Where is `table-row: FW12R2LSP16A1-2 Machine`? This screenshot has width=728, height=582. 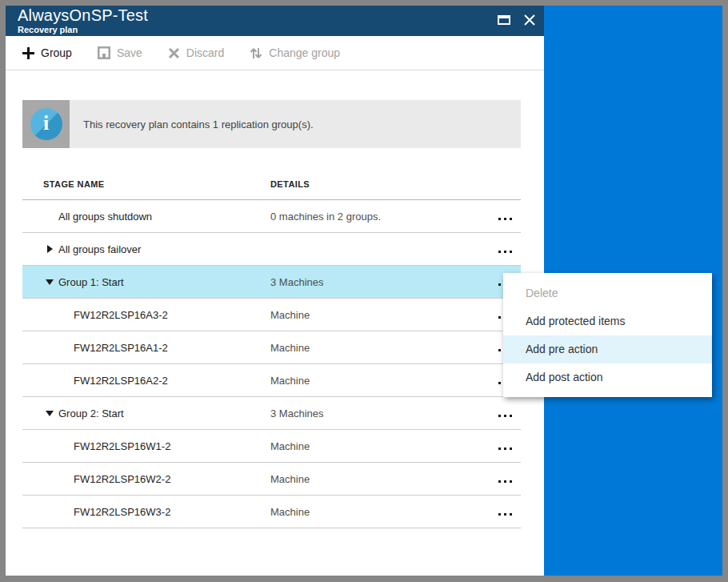
table-row: FW12R2LSP16A1-2 Machine is located at coordinates (272, 347).